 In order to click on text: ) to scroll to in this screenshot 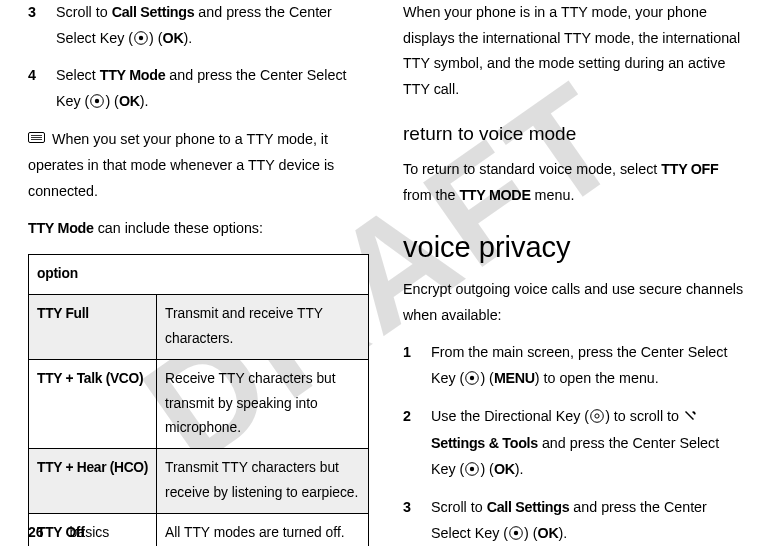, I will do `click(644, 416)`.